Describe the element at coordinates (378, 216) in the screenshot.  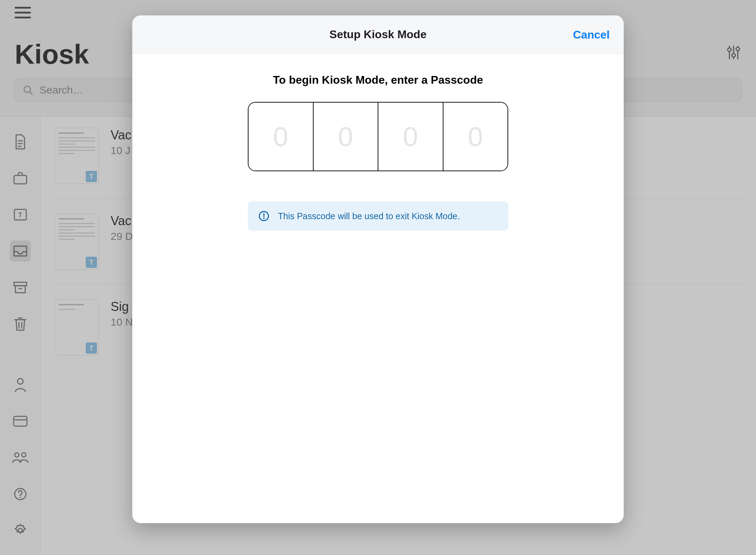
I see `info-banner: This Passcode will be used to exit Kiosk…` at that location.